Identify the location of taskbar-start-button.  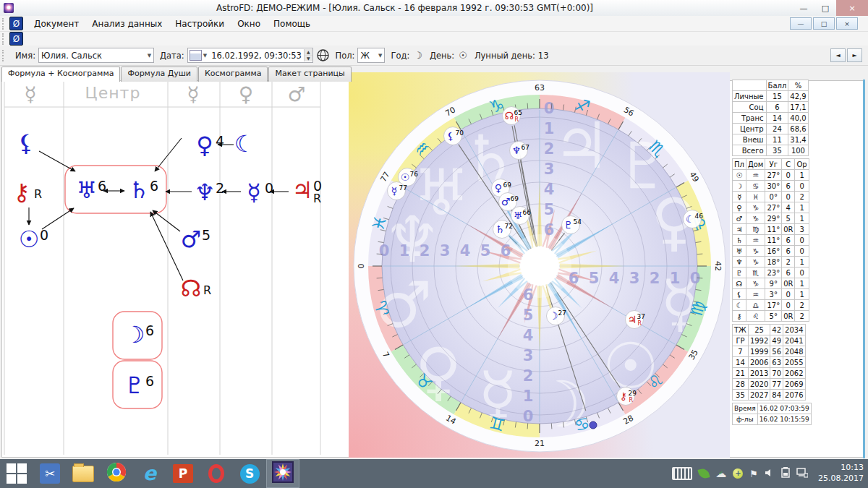
(17, 474).